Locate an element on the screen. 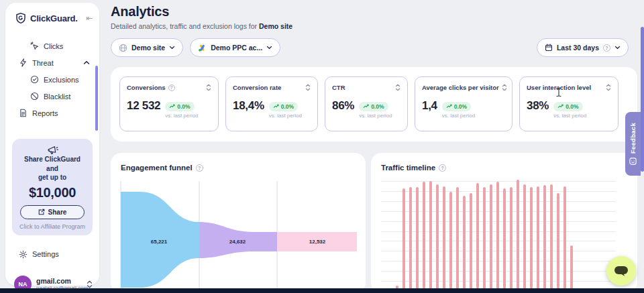  chevron-up-icon is located at coordinates (87, 63).